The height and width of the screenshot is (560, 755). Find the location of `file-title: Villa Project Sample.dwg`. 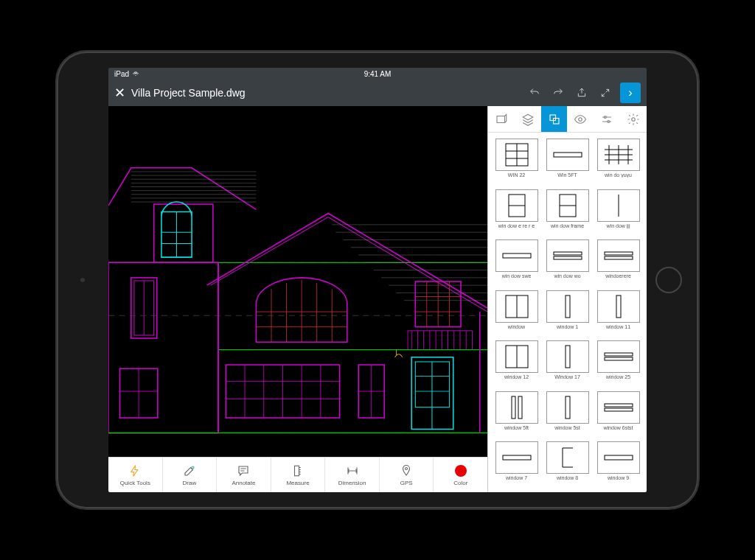

file-title: Villa Project Sample.dwg is located at coordinates (189, 93).